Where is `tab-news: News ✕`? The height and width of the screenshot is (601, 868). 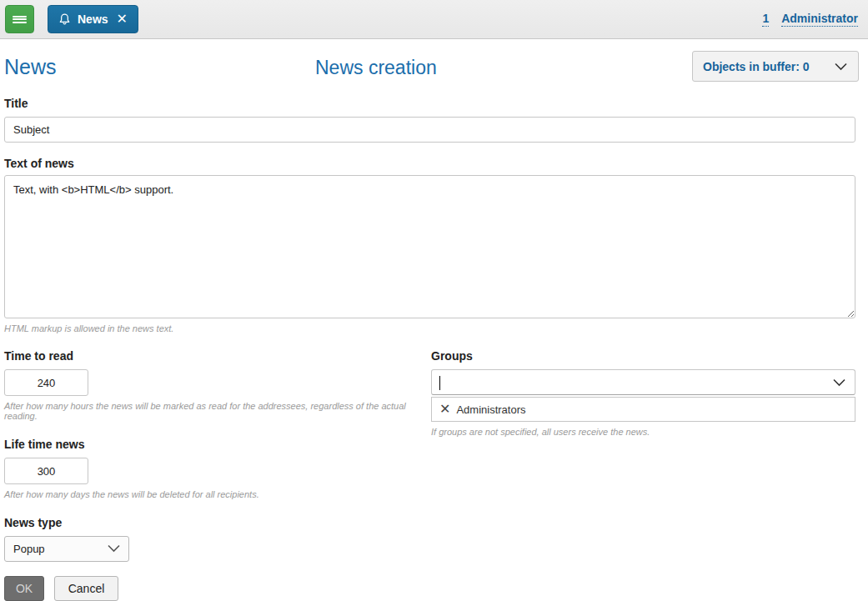
tab-news: News ✕ is located at coordinates (93, 19).